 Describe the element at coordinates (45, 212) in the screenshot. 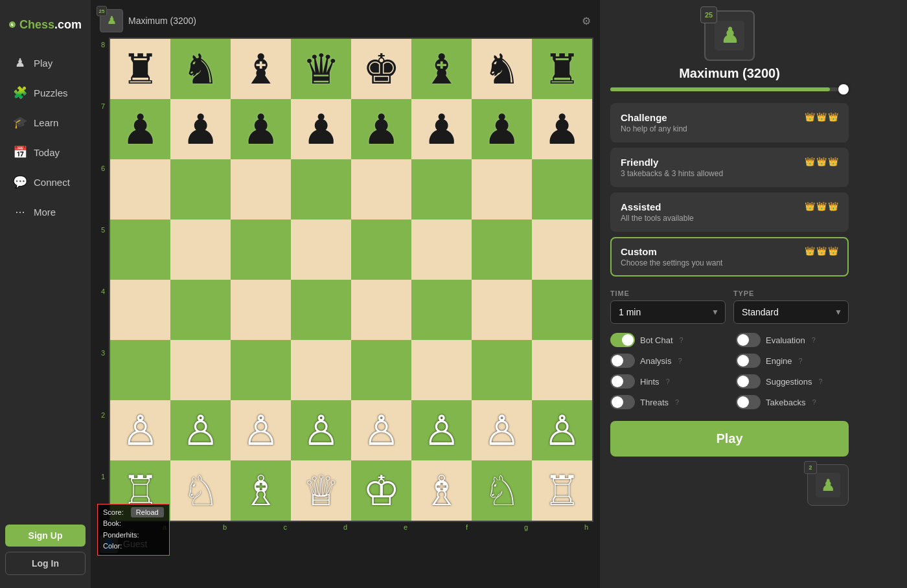

I see `sidebar-item-more: ··· More` at that location.